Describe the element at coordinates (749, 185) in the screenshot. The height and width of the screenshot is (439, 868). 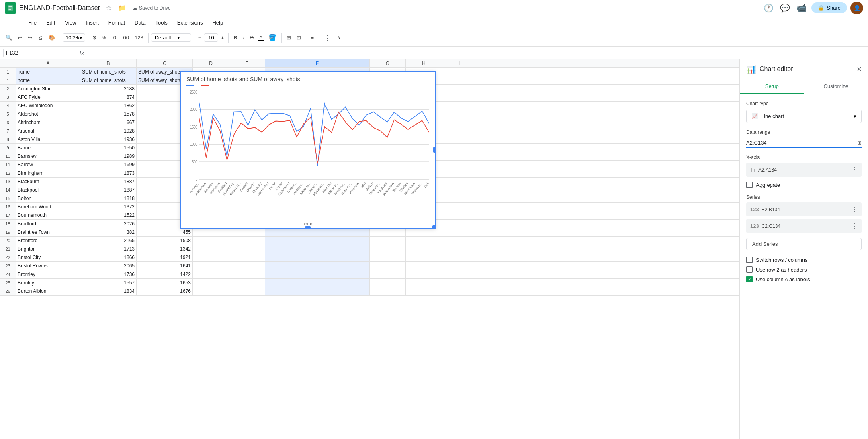
I see `aggregate-checkbox` at that location.